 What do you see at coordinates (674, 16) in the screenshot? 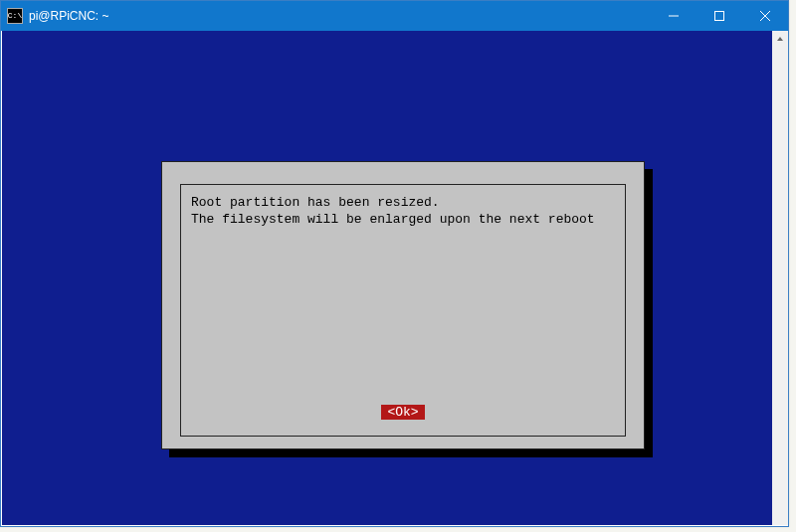
I see `minimize-icon` at bounding box center [674, 16].